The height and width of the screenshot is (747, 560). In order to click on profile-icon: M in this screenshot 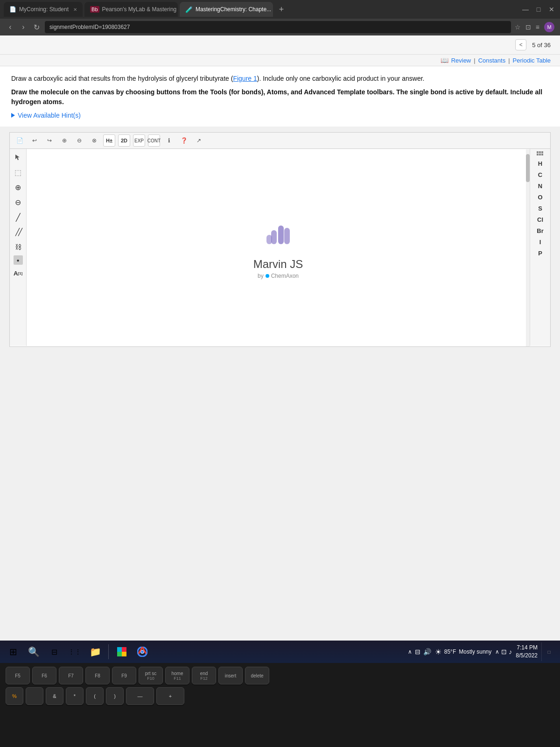, I will do `click(549, 27)`.